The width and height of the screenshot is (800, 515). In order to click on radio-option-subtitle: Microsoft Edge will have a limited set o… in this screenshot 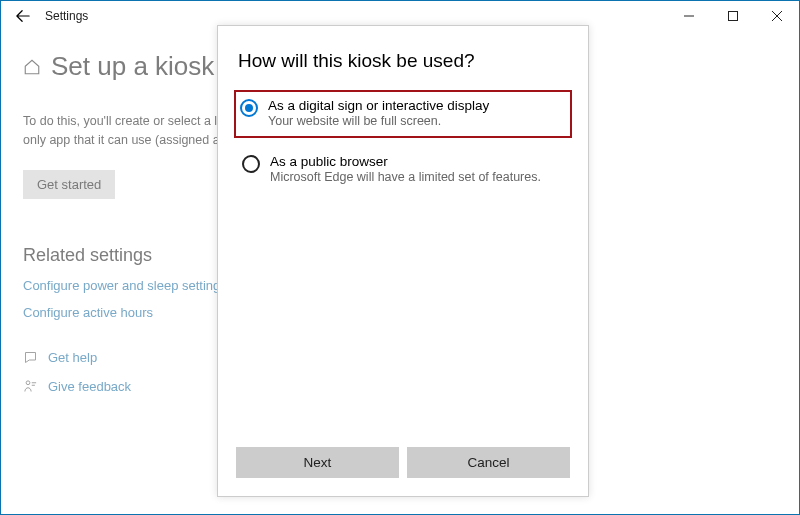, I will do `click(406, 177)`.